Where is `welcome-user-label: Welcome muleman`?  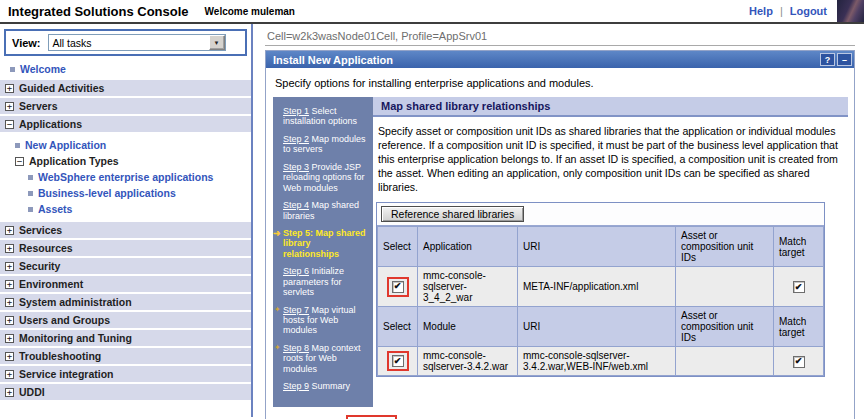 welcome-user-label: Welcome muleman is located at coordinates (250, 12).